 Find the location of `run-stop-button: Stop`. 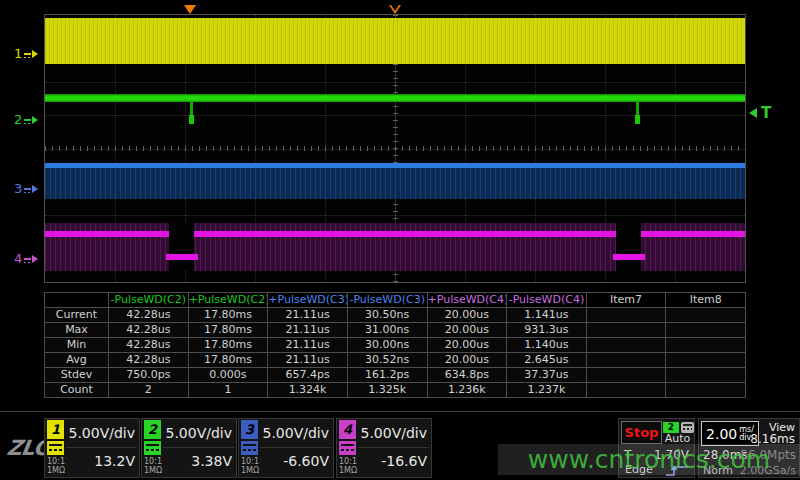

run-stop-button: Stop is located at coordinates (642, 432).